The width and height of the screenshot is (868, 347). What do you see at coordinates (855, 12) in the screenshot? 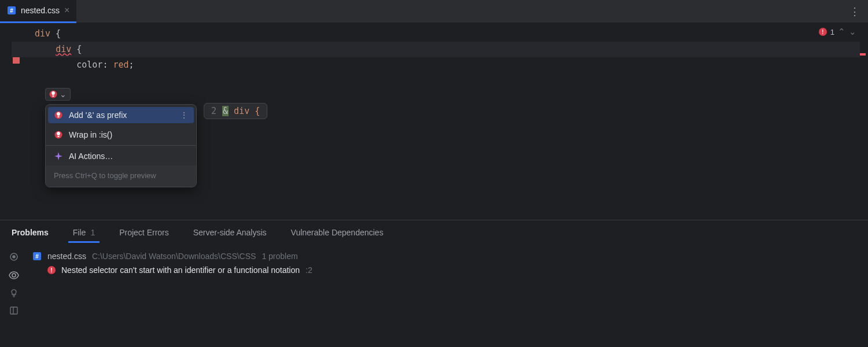
I see `tab-options-icon: ⋮` at bounding box center [855, 12].